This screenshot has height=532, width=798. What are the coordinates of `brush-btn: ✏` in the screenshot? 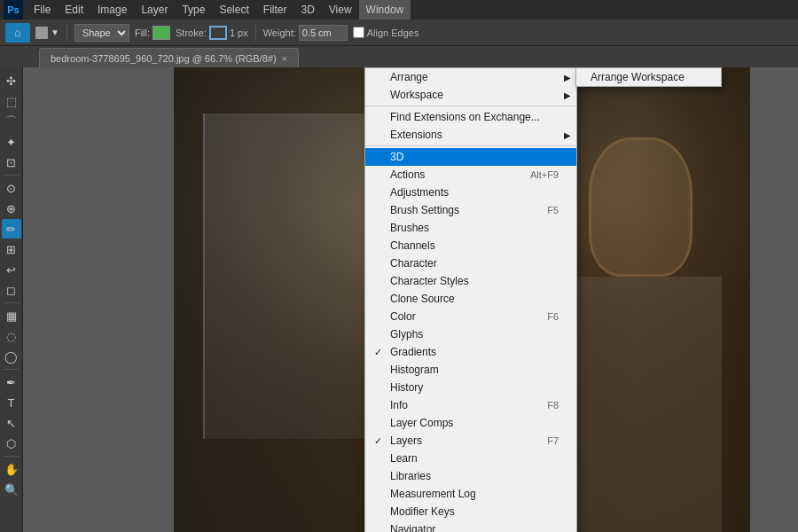 It's located at (12, 229).